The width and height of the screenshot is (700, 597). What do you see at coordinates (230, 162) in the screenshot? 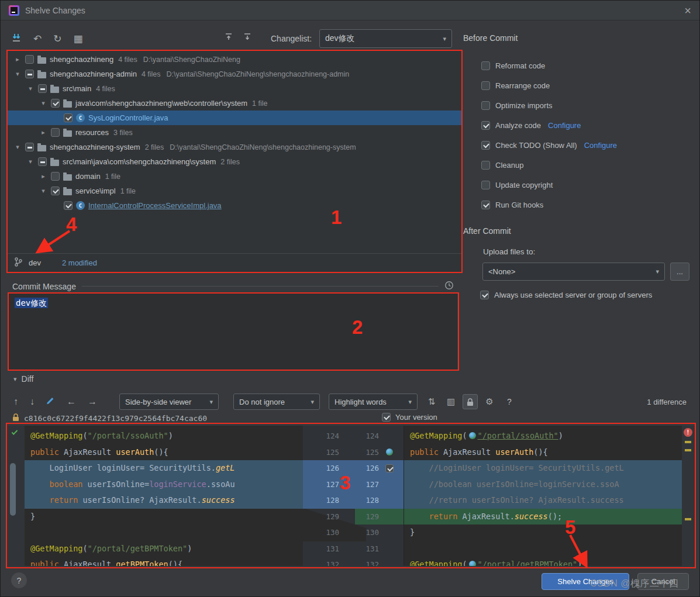
I see `file-count: 2 files` at bounding box center [230, 162].